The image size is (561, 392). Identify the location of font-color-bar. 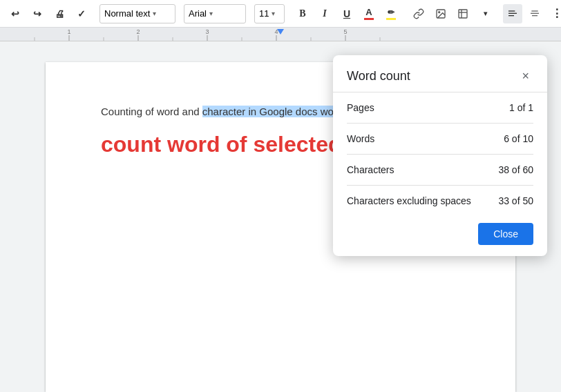
(369, 19).